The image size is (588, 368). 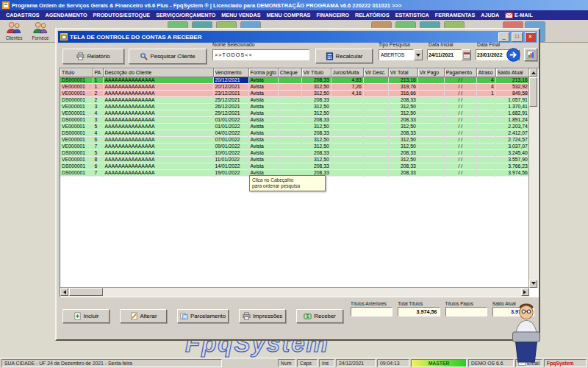 I want to click on cell-vencimento: 26/12/2021, so click(x=231, y=107).